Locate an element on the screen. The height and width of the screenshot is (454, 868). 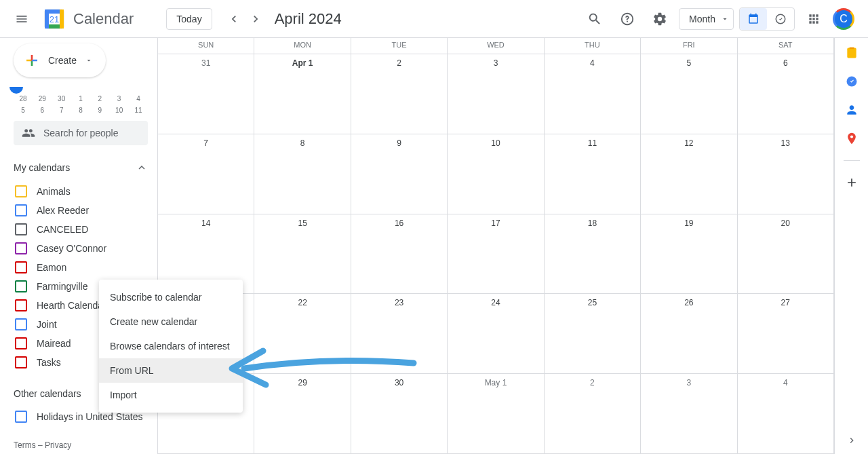
help-button is located at coordinates (627, 19).